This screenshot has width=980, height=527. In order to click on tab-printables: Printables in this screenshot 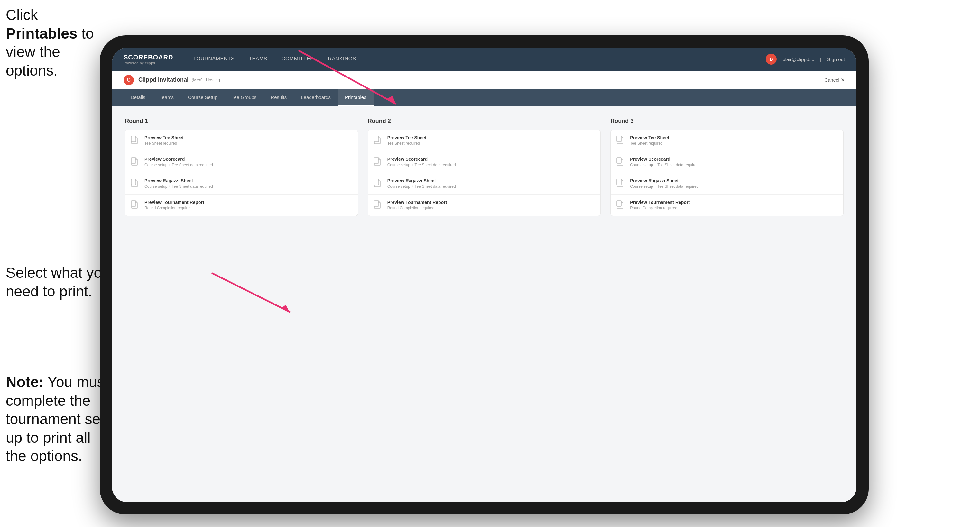, I will do `click(356, 98)`.